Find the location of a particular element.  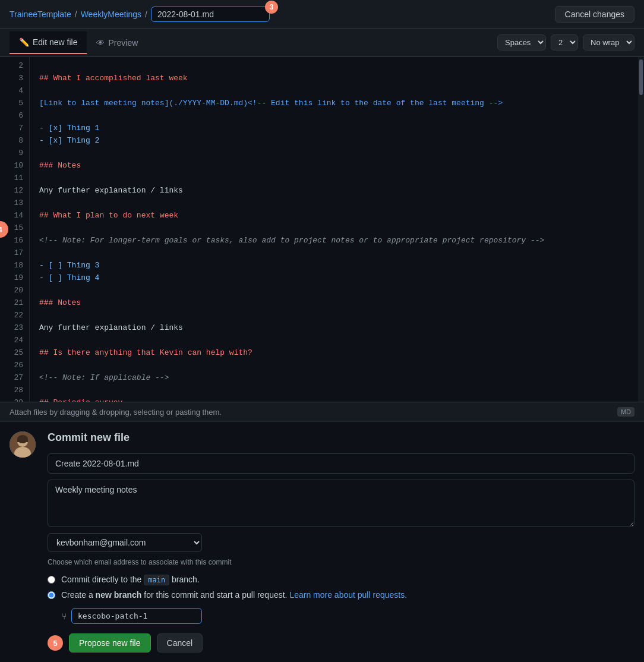

avatar is located at coordinates (23, 445).